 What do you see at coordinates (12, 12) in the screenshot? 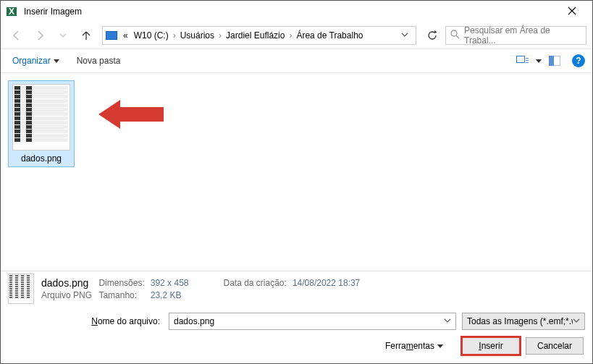
I see `app-icon: X` at bounding box center [12, 12].